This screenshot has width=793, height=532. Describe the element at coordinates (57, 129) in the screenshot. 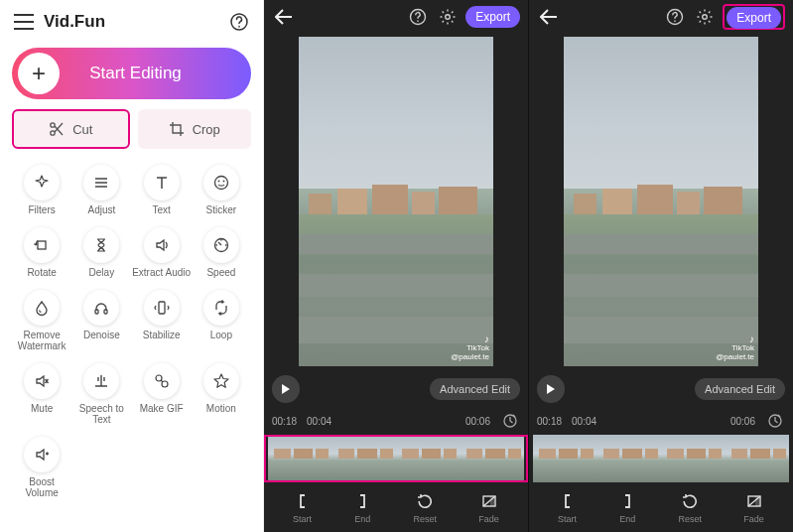

I see `scissors-icon` at that location.